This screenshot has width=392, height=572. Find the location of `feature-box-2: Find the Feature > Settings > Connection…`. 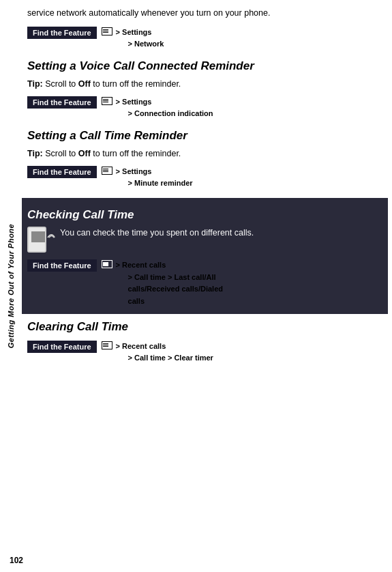

feature-box-2: Find the Feature > Settings > Connection… is located at coordinates (205, 108).